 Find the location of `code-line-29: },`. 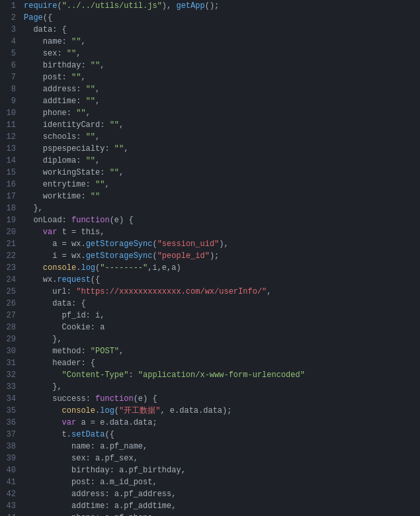

code-line-29: }, is located at coordinates (222, 339).